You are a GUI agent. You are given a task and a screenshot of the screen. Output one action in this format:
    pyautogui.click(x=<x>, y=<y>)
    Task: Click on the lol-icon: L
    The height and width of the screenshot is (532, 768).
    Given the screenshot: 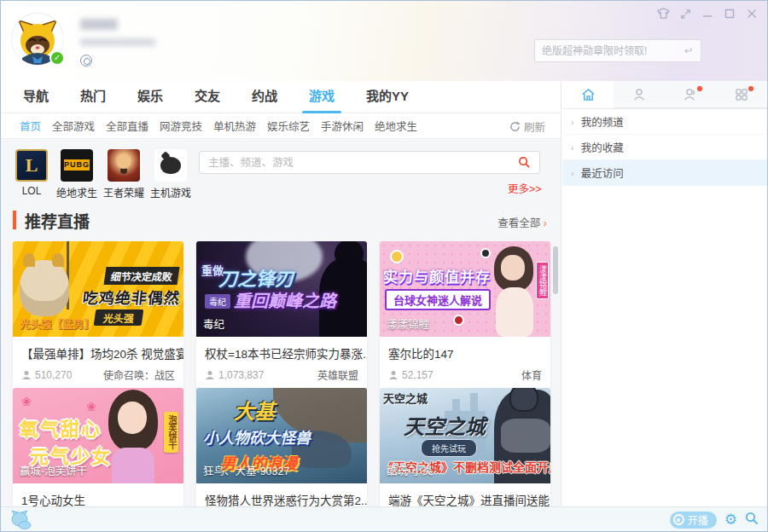 What is the action you would take?
    pyautogui.click(x=32, y=165)
    